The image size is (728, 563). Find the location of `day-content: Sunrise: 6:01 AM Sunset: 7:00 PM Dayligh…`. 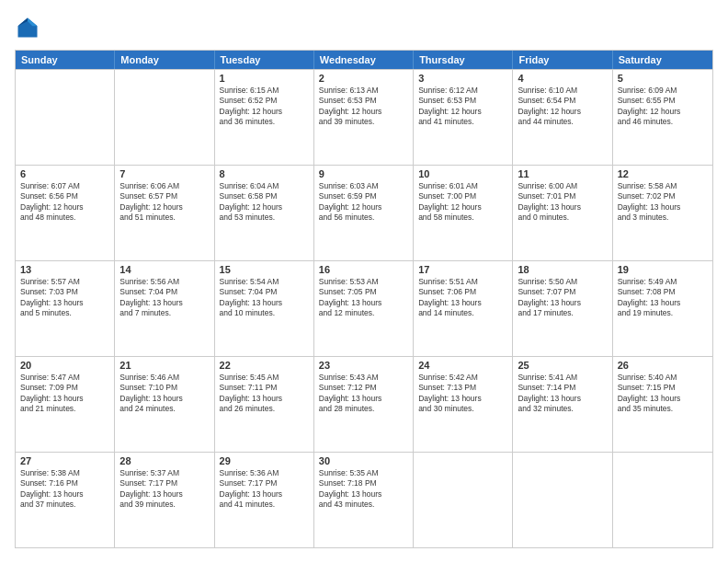

day-content: Sunrise: 6:01 AM Sunset: 7:00 PM Dayligh… is located at coordinates (463, 202).